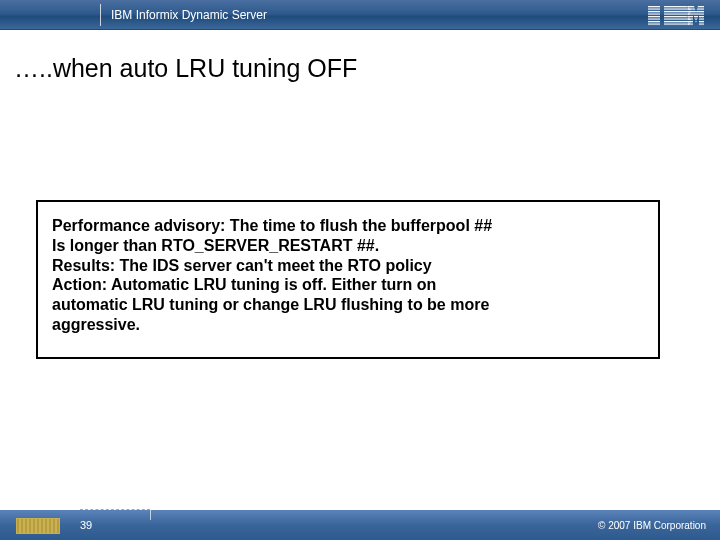 The width and height of the screenshot is (720, 540). Describe the element at coordinates (150, 511) in the screenshot. I see `footer-divider` at that location.